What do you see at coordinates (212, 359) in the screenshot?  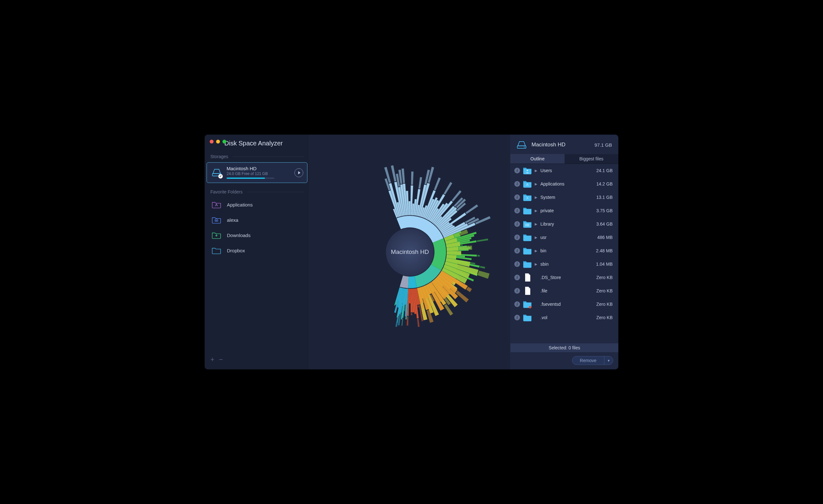 I see `add-favorite-button: +` at bounding box center [212, 359].